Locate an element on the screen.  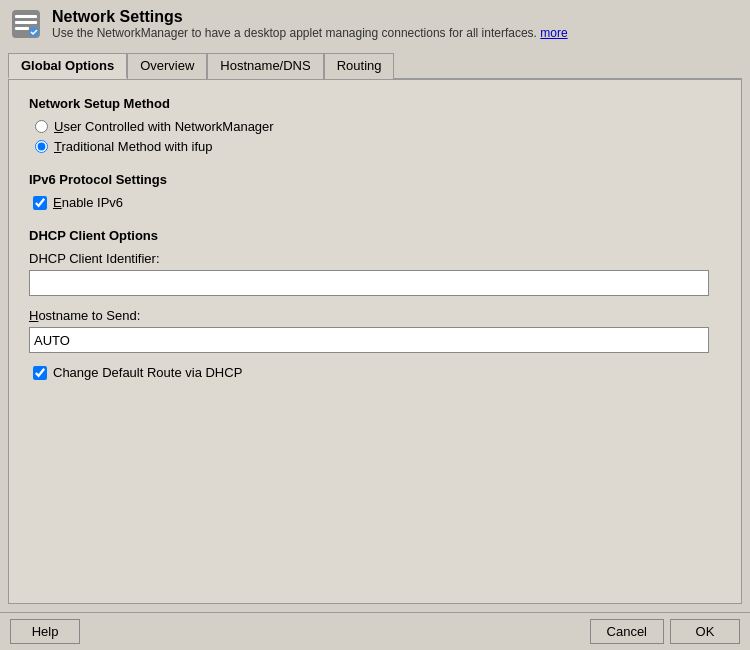
title-text-area: Network Settings Use the NetworkManager … is located at coordinates (310, 24).